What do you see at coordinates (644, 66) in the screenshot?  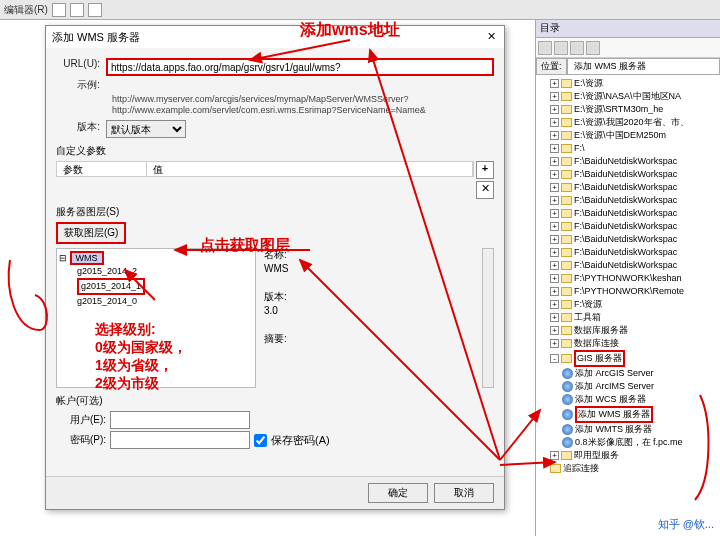 I see `tab-add-wms: 添加 WMS 服务器` at bounding box center [644, 66].